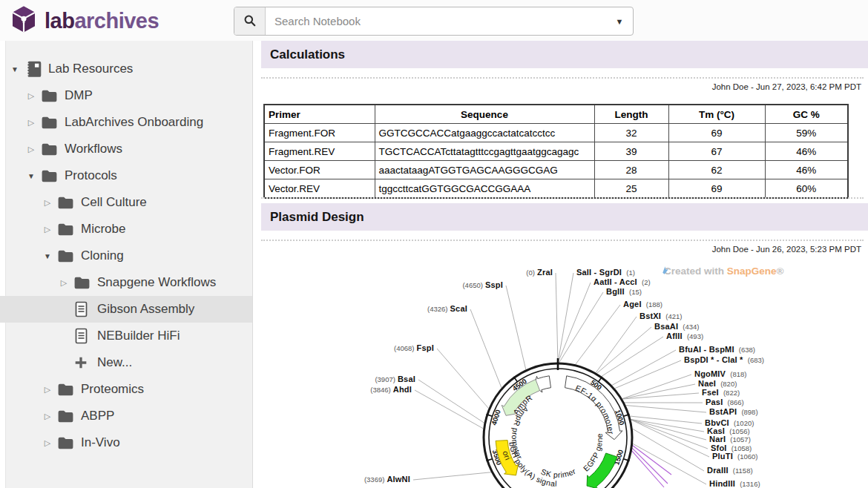 This screenshot has height=488, width=868. Describe the element at coordinates (734, 484) in the screenshot. I see `enzyme-site-hindiii: HindIII (1316)` at that location.